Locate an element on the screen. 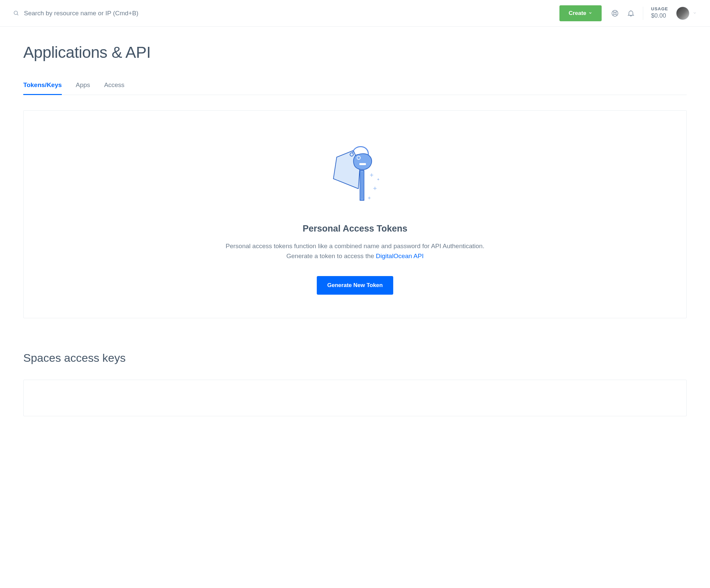  key-illustration is located at coordinates (355, 174).